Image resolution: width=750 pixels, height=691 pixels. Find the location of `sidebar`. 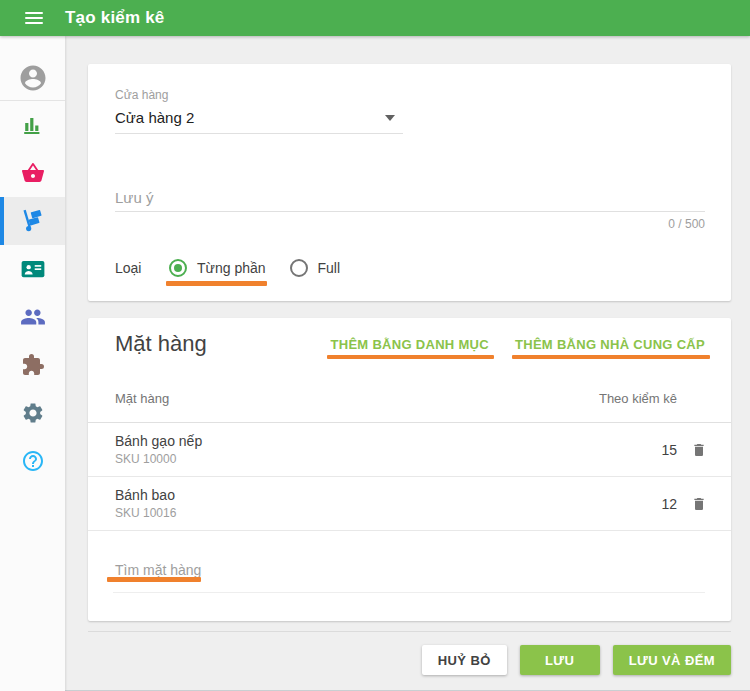

sidebar is located at coordinates (32, 364).